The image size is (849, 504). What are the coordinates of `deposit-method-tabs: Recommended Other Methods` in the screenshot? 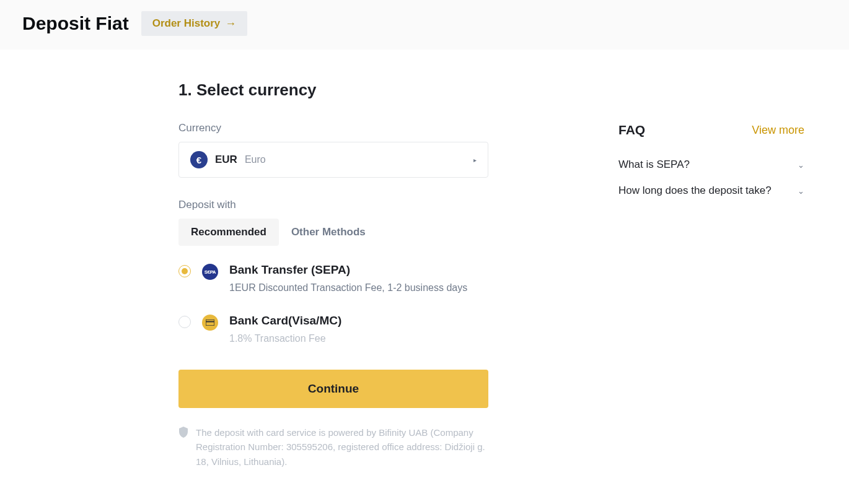 It's located at (333, 232).